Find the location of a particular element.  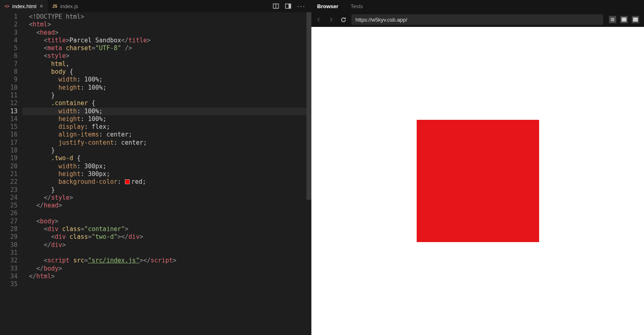

browser-url-bar is located at coordinates (477, 20).